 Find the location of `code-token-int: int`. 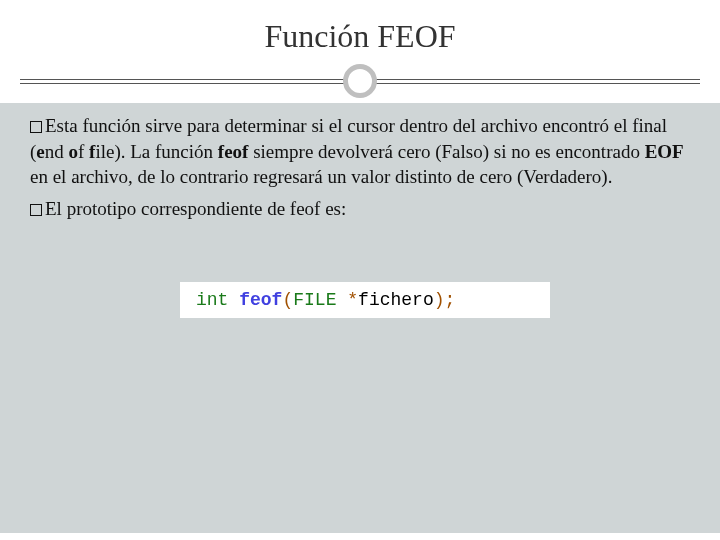

code-token-int: int is located at coordinates (212, 300).